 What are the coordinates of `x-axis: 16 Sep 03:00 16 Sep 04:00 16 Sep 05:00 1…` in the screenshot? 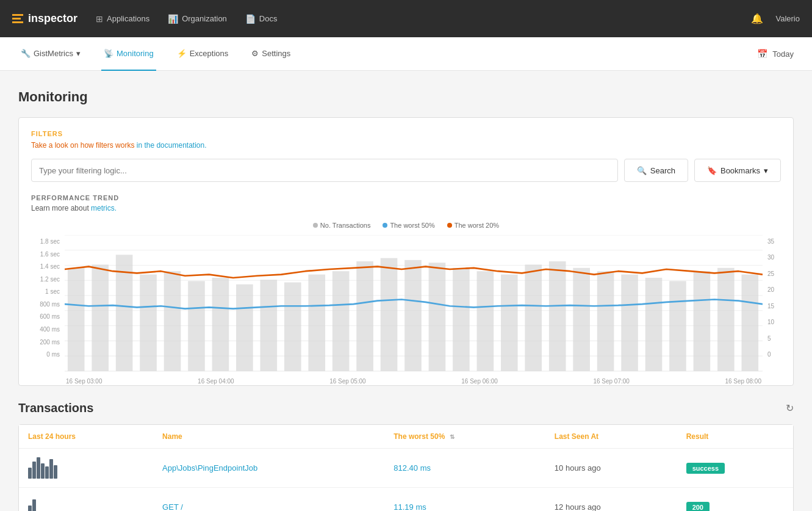 It's located at (414, 381).